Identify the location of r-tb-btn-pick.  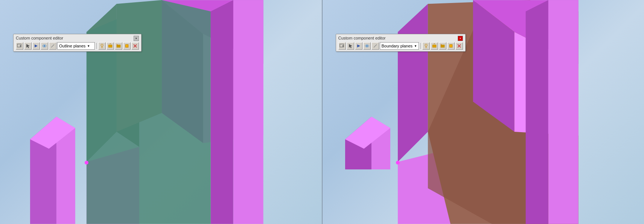
(426, 46).